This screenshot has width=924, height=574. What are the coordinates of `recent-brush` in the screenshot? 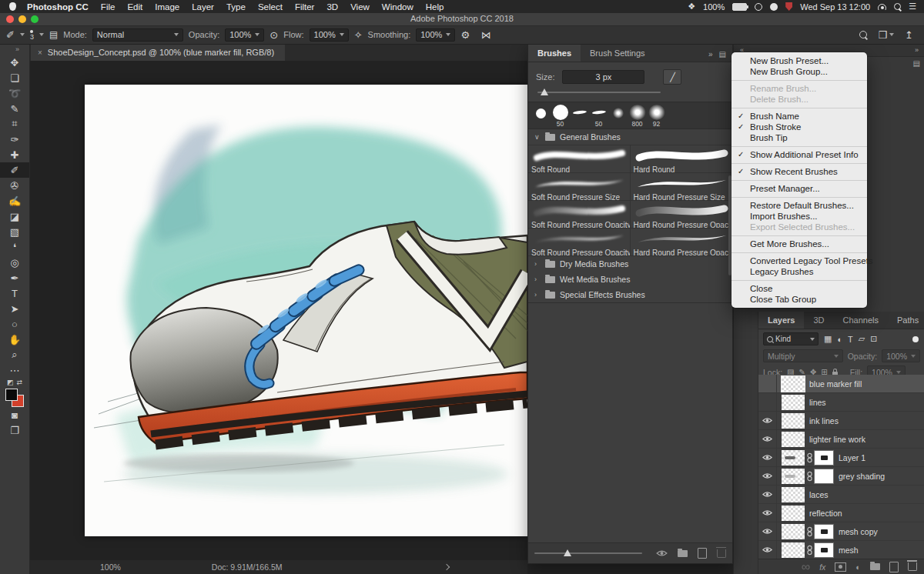 It's located at (579, 116).